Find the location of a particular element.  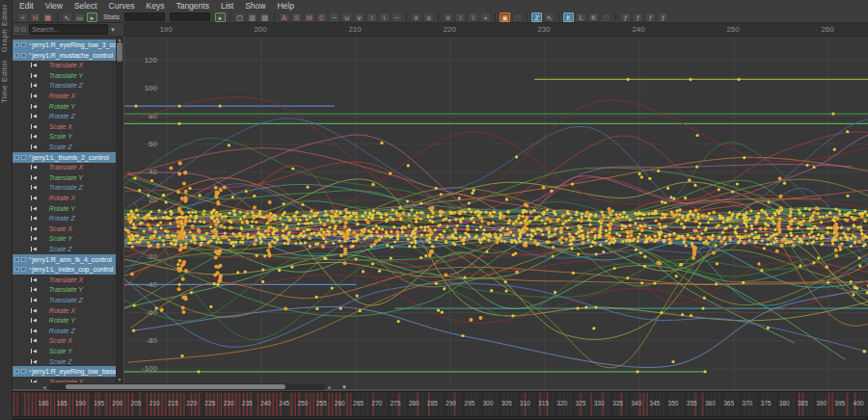

post-infinity-cycle-button-icon: L is located at coordinates (581, 17).